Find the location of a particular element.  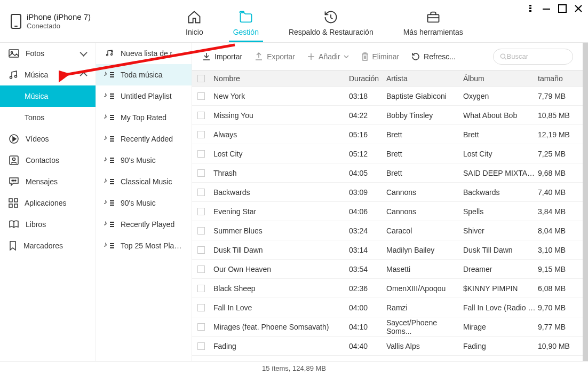

sidebar-sub-musica: Música is located at coordinates (48, 96).